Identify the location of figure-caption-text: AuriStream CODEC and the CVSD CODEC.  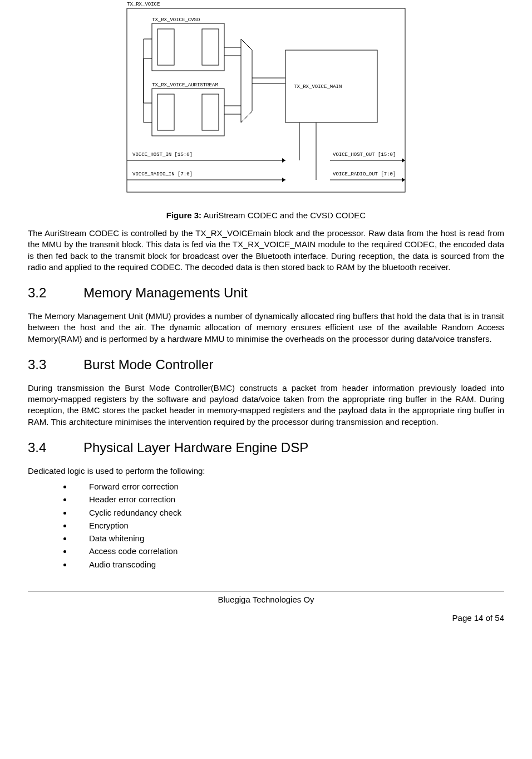
(284, 215).